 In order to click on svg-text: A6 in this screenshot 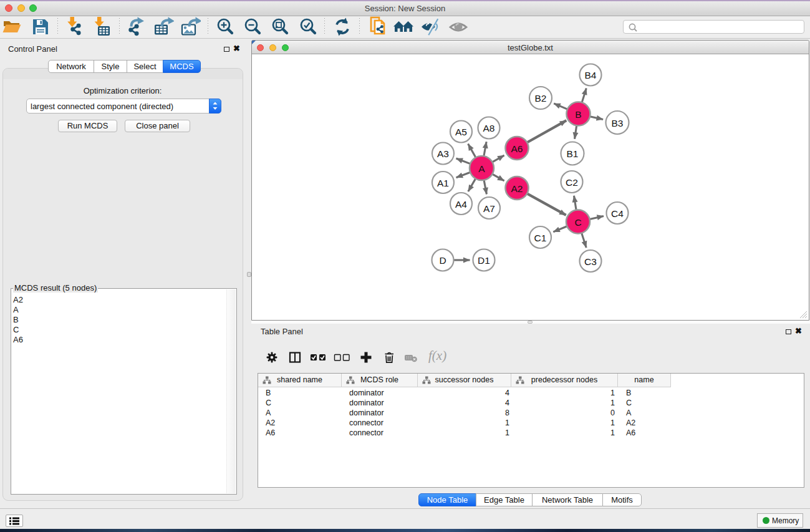, I will do `click(518, 148)`.